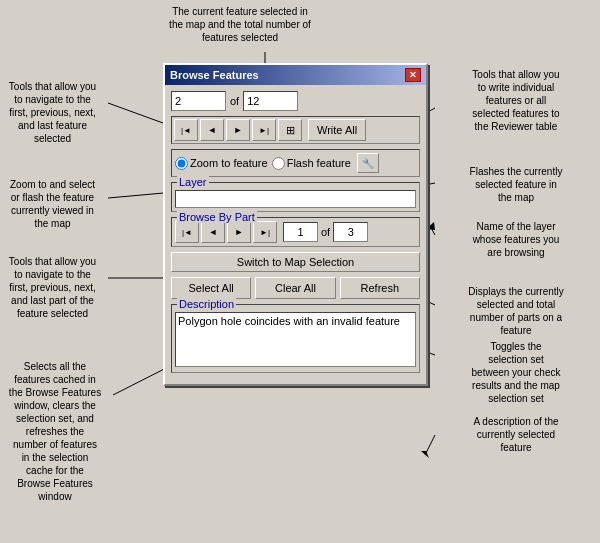 This screenshot has height=543, width=600. What do you see at coordinates (265, 232) in the screenshot?
I see `part-nav-last-button` at bounding box center [265, 232].